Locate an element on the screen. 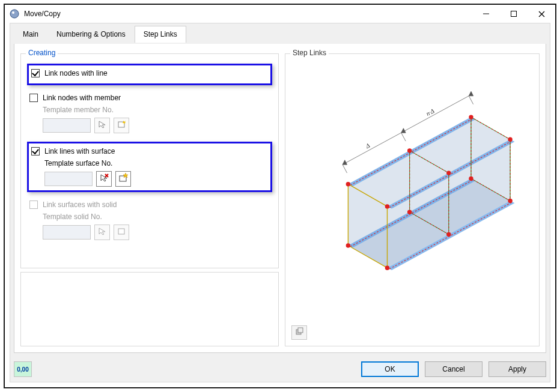  label-link-lines-surface: Link lines with surface is located at coordinates (79, 151).